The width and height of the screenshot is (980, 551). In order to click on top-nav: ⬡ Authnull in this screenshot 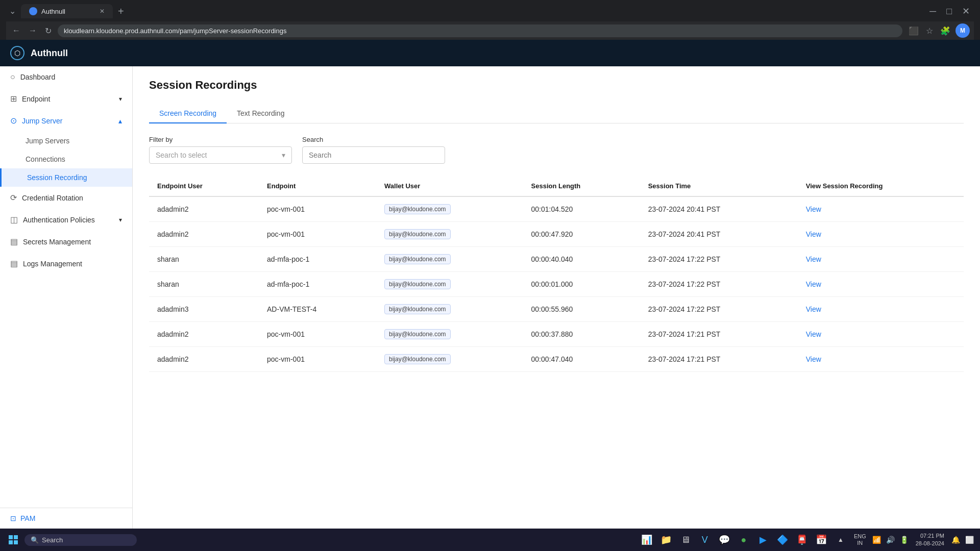, I will do `click(490, 53)`.